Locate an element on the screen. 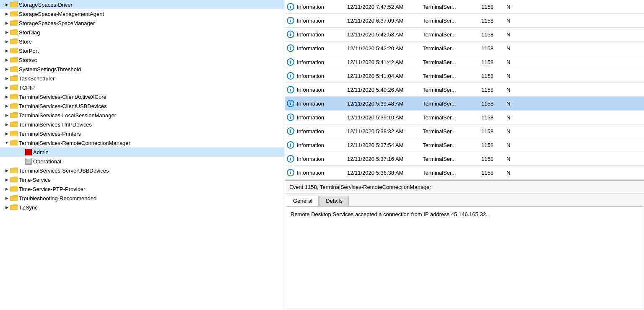  tree-item-storagespaces-driver: ▶ StorageSpaces-Driver is located at coordinates (143, 5).